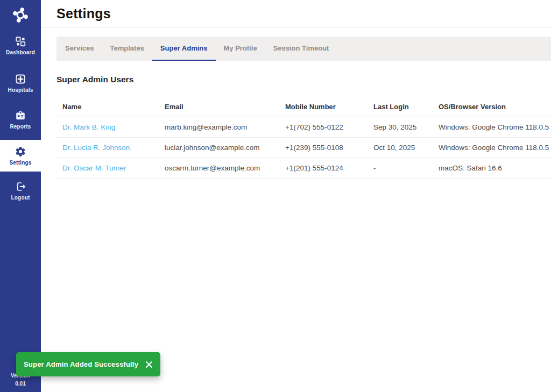  I want to click on tab-services: Services, so click(80, 48).